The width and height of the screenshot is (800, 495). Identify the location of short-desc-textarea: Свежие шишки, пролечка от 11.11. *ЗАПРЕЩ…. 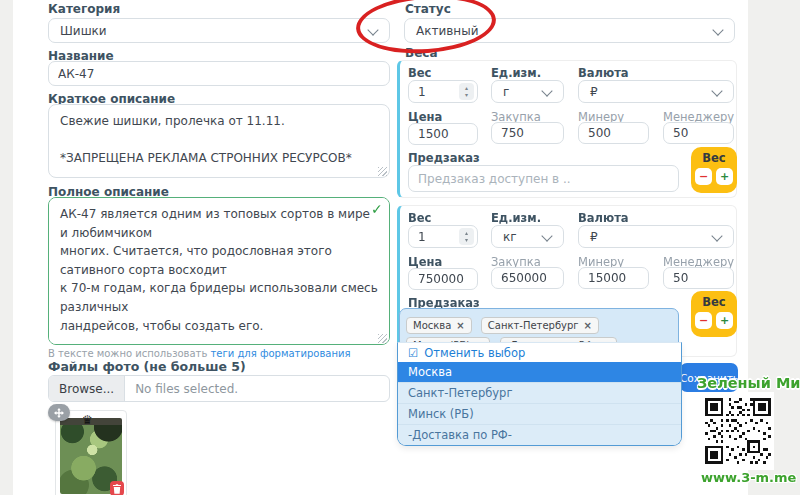
(219, 141).